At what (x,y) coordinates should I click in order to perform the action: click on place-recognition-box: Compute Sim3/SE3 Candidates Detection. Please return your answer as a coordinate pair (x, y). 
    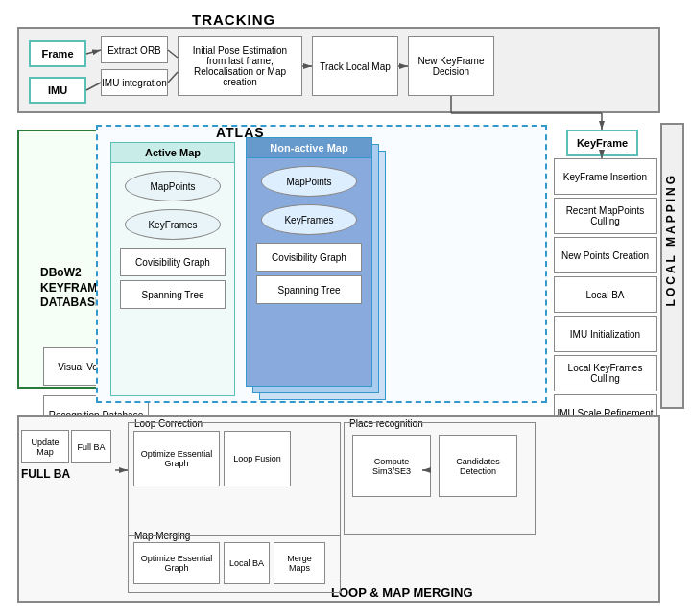
    Looking at the image, I should click on (440, 479).